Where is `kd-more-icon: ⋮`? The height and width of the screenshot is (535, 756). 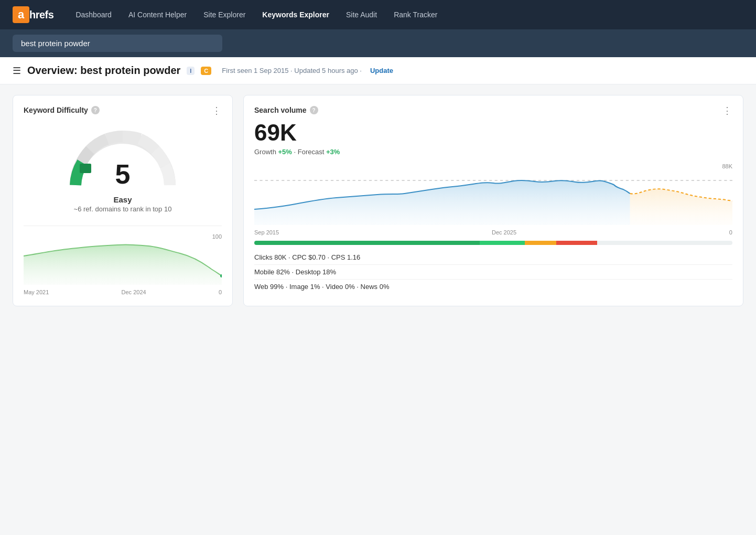 kd-more-icon: ⋮ is located at coordinates (217, 111).